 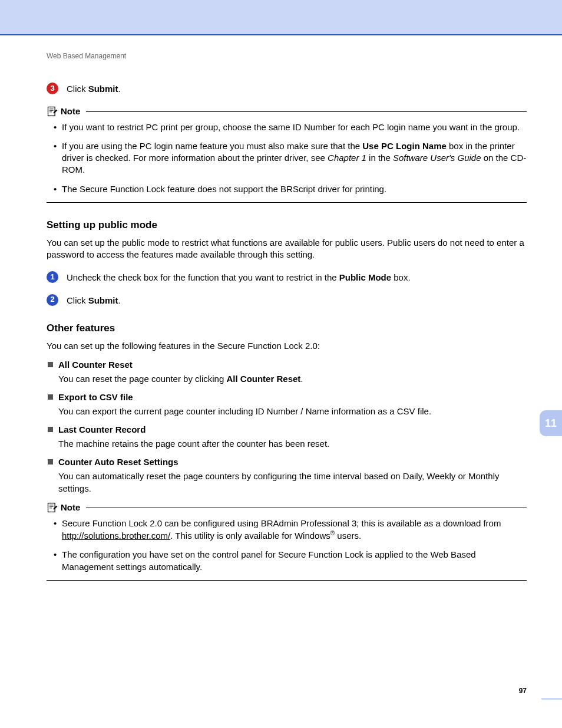 I want to click on text: Secure Function Lock 2.0 can be configur…, so click(x=282, y=523).